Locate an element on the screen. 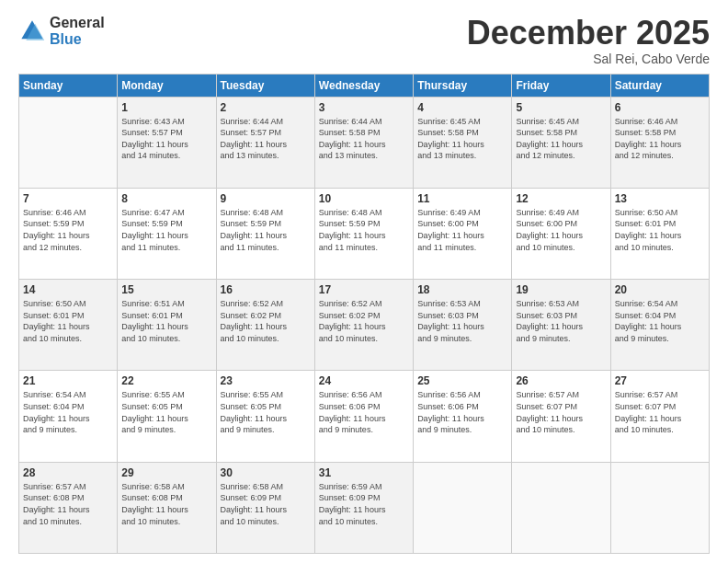 This screenshot has width=728, height=563. day-number: 15 is located at coordinates (166, 290).